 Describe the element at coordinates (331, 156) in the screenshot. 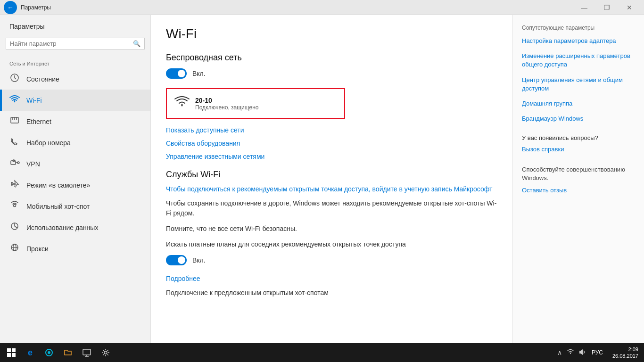

I see `manage-networks-link: Управление известными сетями` at that location.